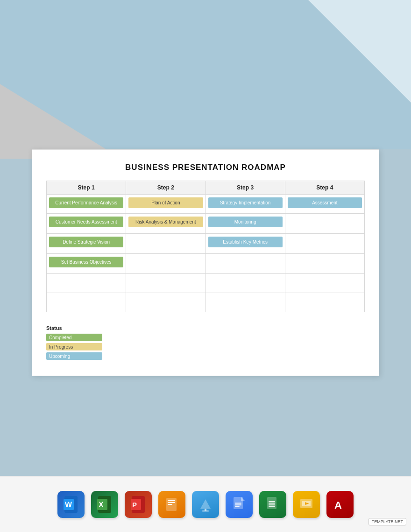  What do you see at coordinates (306, 504) in the screenshot?
I see `app-icon-google-slides` at bounding box center [306, 504].